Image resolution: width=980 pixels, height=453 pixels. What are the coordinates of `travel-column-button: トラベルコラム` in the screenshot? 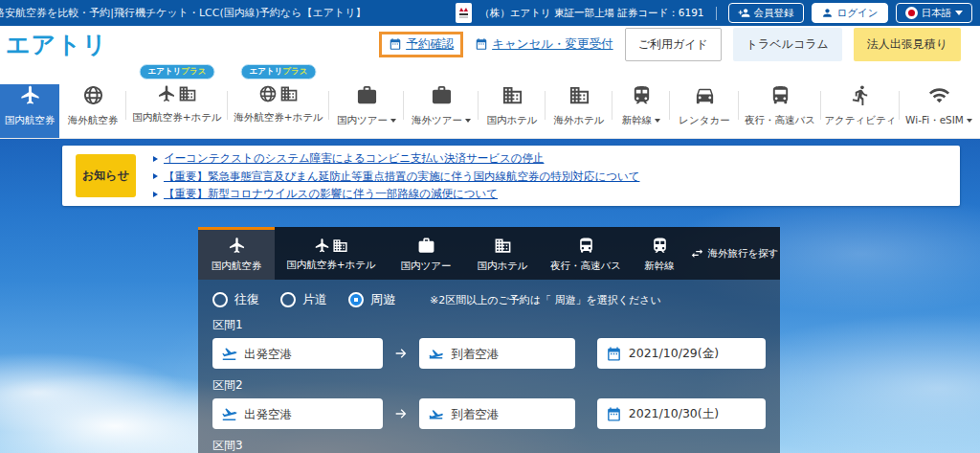 It's located at (788, 44).